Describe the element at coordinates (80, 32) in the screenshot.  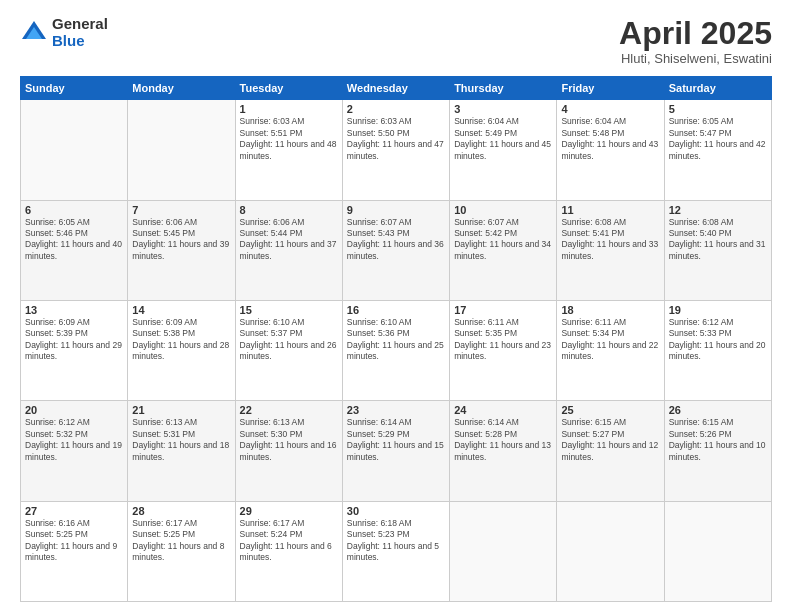
I see `logo-text: General Blue` at that location.